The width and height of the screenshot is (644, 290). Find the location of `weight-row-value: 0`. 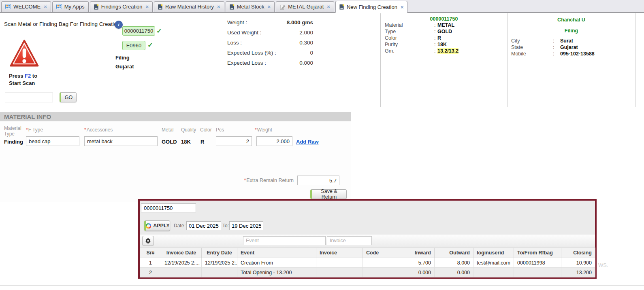

weight-row-value: 0 is located at coordinates (311, 53).